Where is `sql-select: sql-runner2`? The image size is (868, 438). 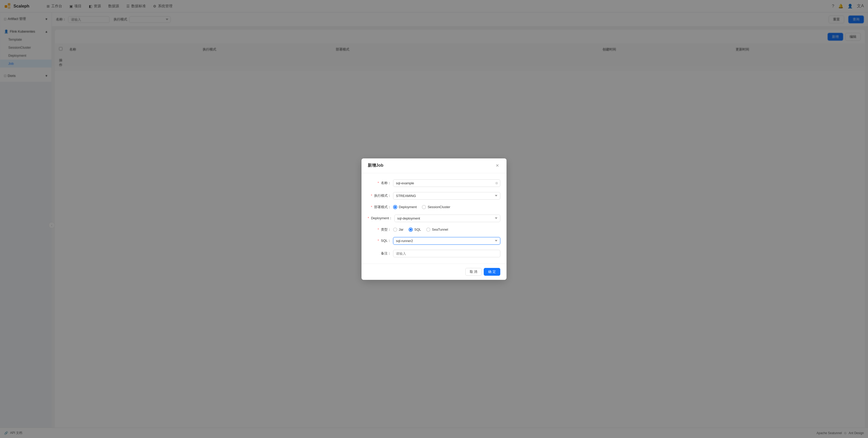 sql-select: sql-runner2 is located at coordinates (447, 241).